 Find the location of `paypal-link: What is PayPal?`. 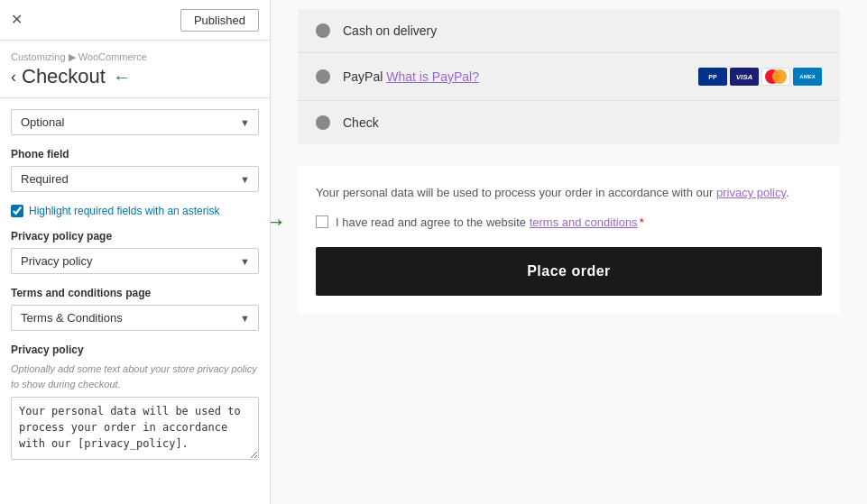

paypal-link: What is PayPal? is located at coordinates (433, 77).